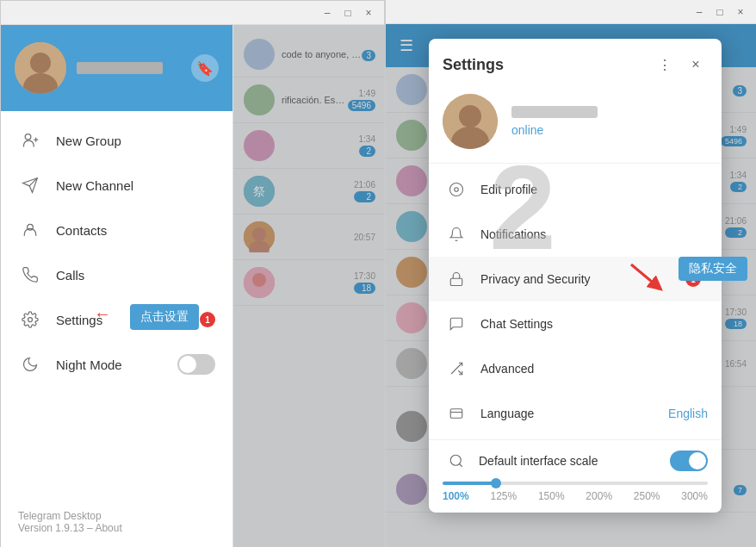 This screenshot has width=756, height=547. What do you see at coordinates (30, 275) in the screenshot?
I see `calls-icon` at bounding box center [30, 275].